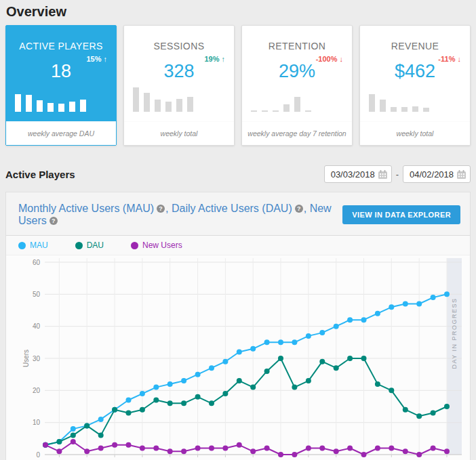  Describe the element at coordinates (179, 72) in the screenshot. I see `kpi-value: 328` at that location.